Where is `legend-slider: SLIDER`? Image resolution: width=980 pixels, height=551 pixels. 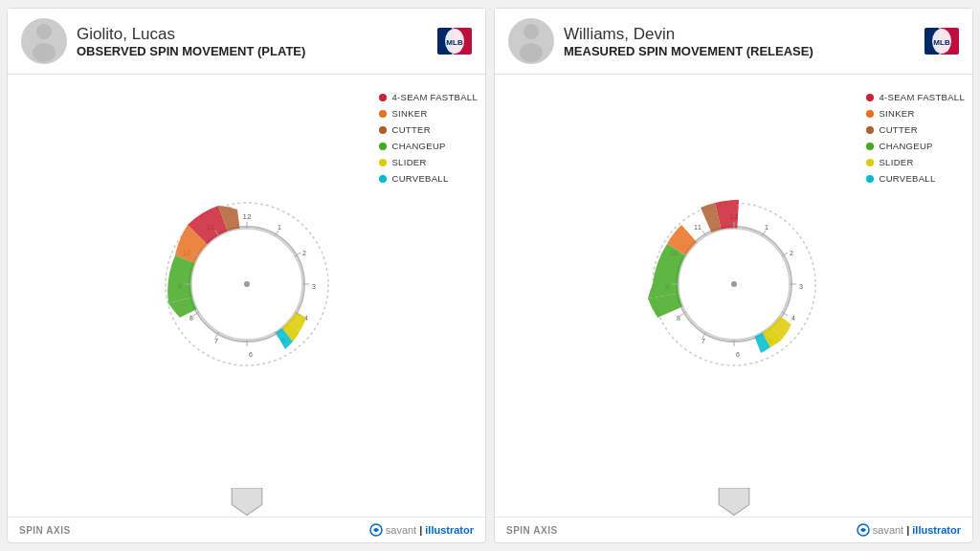 legend-slider: SLIDER is located at coordinates (429, 163).